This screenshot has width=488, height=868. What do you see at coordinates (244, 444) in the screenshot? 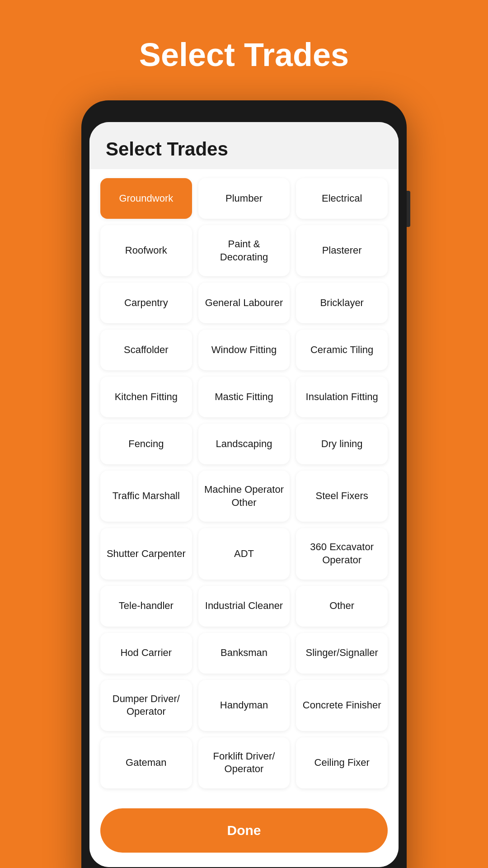
I see `trade-btn-landscaping: Landscaping` at bounding box center [244, 444].